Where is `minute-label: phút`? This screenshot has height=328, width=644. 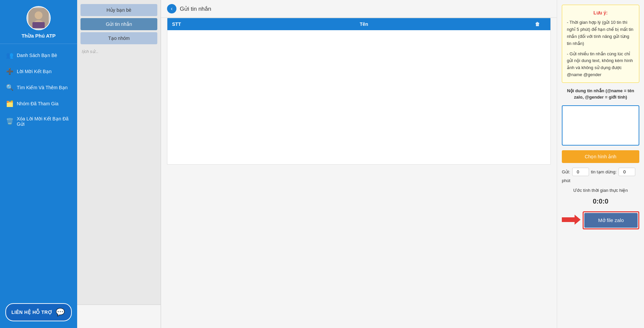
minute-label: phút is located at coordinates (566, 180).